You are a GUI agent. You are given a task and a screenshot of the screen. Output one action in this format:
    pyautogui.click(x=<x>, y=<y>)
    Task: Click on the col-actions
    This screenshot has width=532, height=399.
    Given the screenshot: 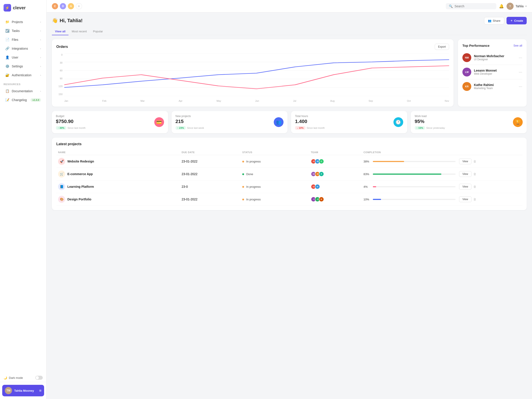 What is the action you would take?
    pyautogui.click(x=490, y=152)
    